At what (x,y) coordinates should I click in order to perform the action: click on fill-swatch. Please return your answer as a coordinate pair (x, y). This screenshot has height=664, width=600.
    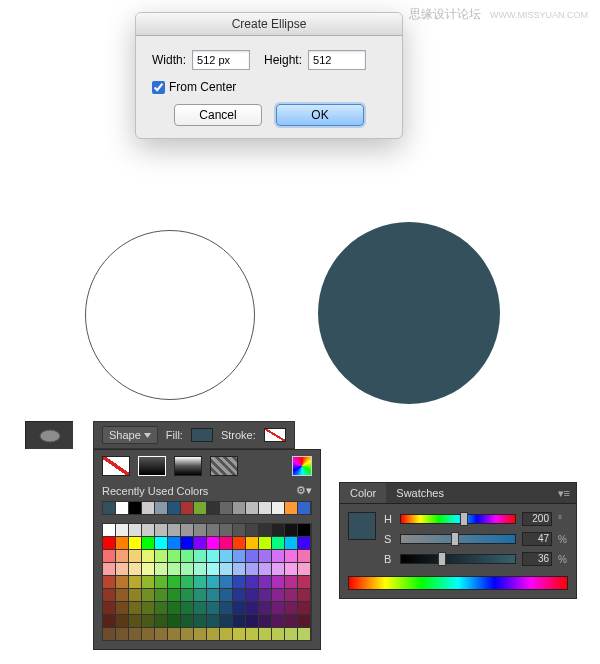
    Looking at the image, I should click on (202, 435).